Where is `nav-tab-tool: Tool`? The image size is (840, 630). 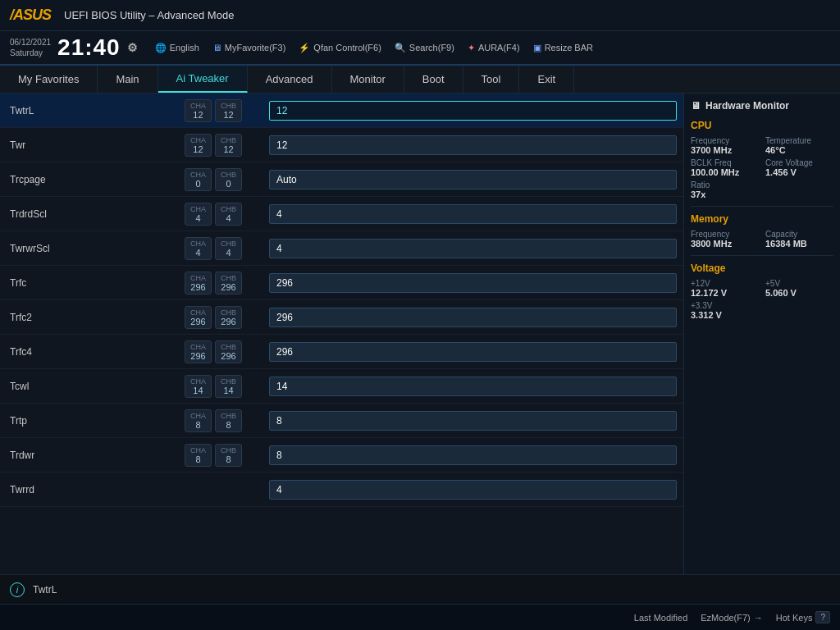 nav-tab-tool: Tool is located at coordinates (492, 79).